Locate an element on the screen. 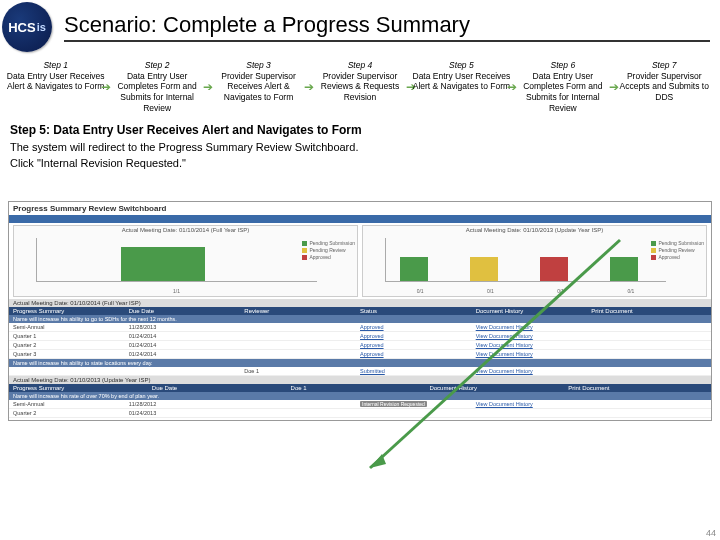 This screenshot has height=540, width=720. page-title: Scenario: Complete a Progress Summary is located at coordinates (387, 27).